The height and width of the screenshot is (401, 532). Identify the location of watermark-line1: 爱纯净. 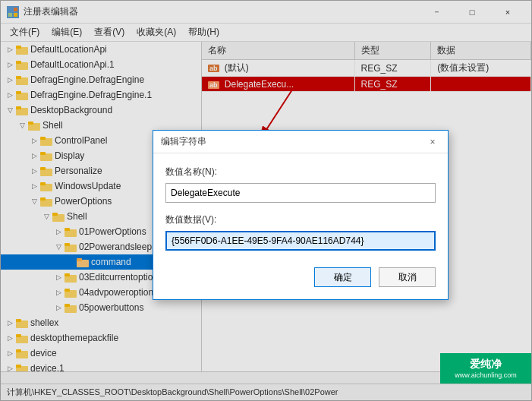
(486, 365).